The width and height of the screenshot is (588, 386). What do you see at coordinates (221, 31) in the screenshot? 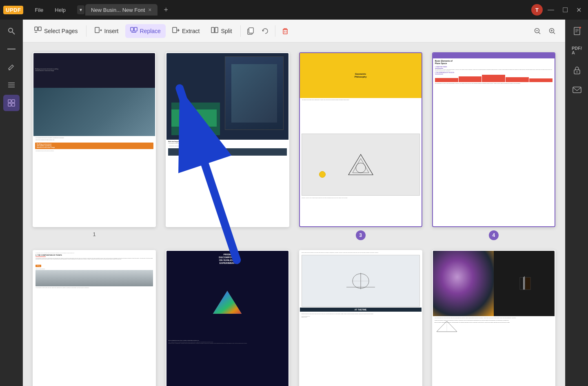
I see `split-button: Split` at bounding box center [221, 31].